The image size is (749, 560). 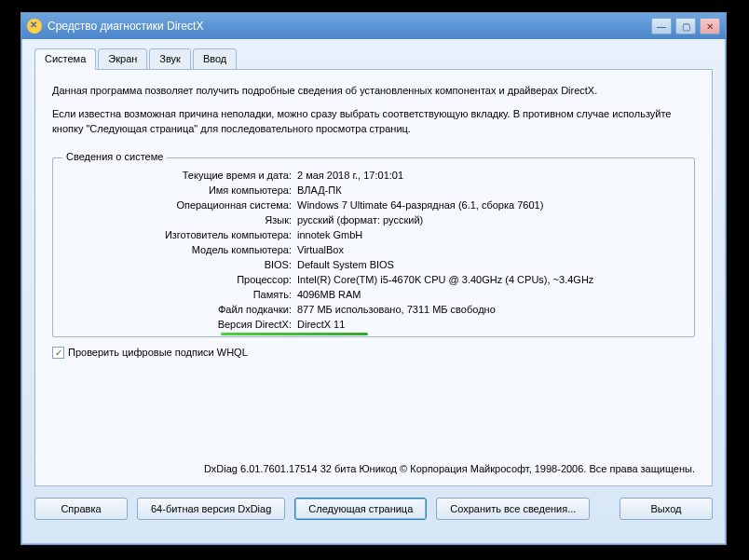 I want to click on next-page-button: Следующая страница, so click(x=361, y=509).